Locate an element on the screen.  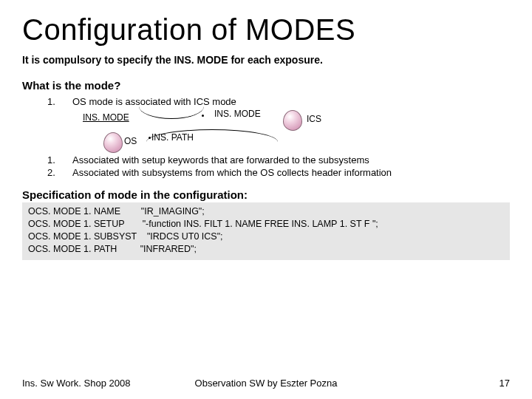
label-ins-mode-left: INS. MODE is located at coordinates (106, 117).